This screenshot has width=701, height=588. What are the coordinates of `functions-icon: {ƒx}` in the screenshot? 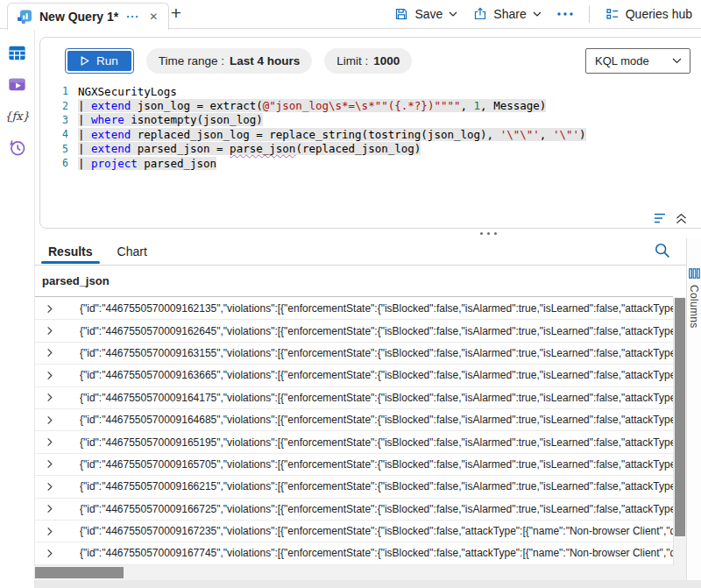 It's located at (18, 116).